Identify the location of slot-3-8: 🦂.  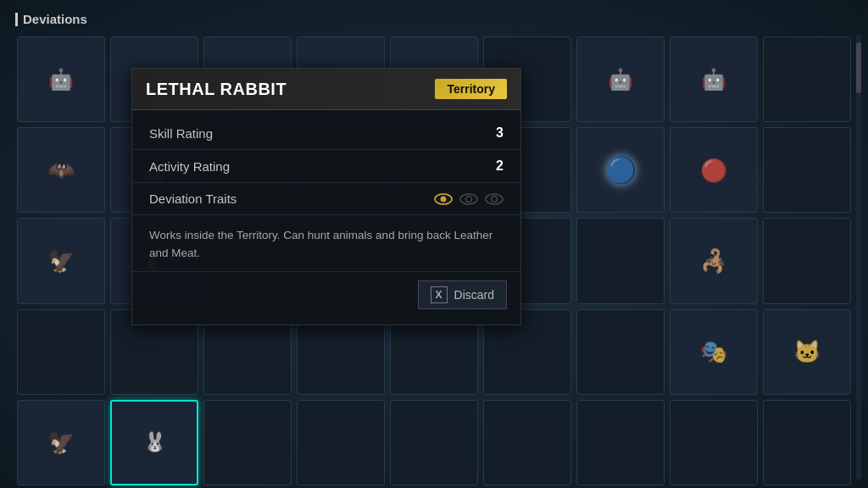
(714, 261).